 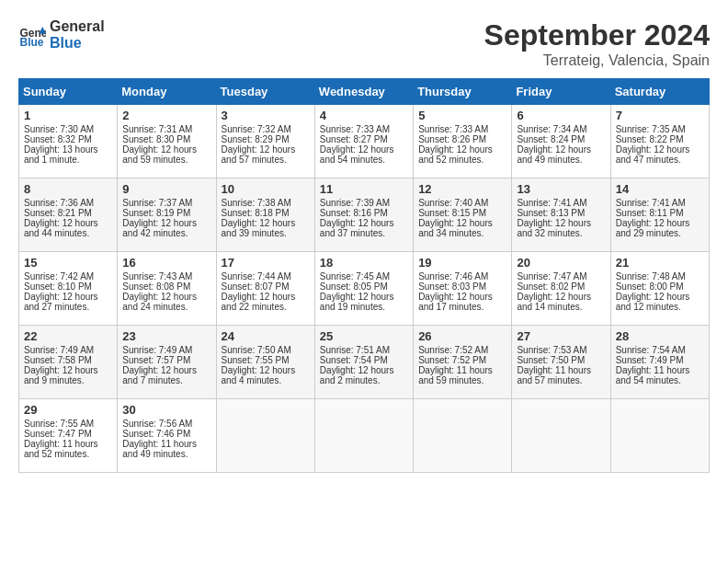 What do you see at coordinates (650, 213) in the screenshot?
I see `sunset: Sunset: 8:11 PM` at bounding box center [650, 213].